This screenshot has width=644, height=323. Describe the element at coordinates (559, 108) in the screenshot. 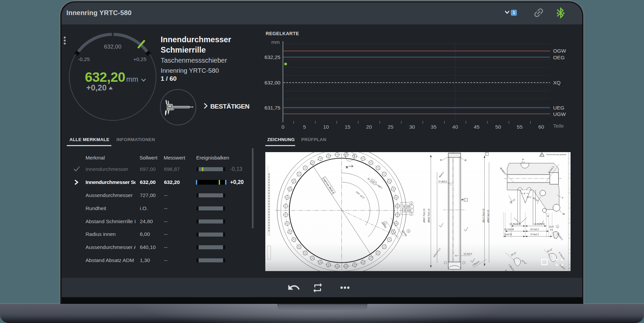

I see `svg-text: UEG` at that location.